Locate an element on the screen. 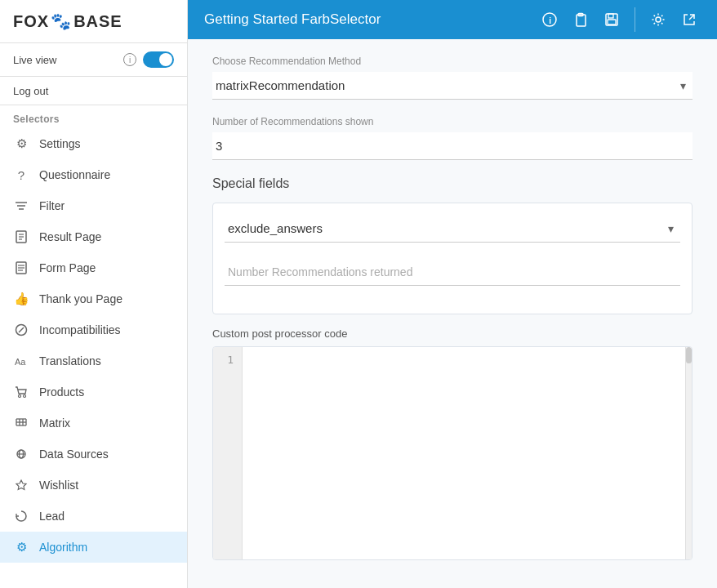 This screenshot has height=588, width=717. sidebar-item-result-page: Result Page is located at coordinates (93, 237).